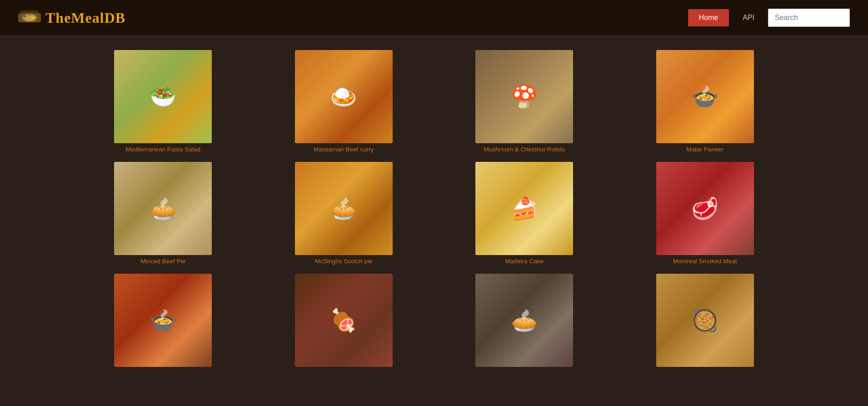  Describe the element at coordinates (705, 96) in the screenshot. I see `meal-image-meal-4: 🍲` at that location.